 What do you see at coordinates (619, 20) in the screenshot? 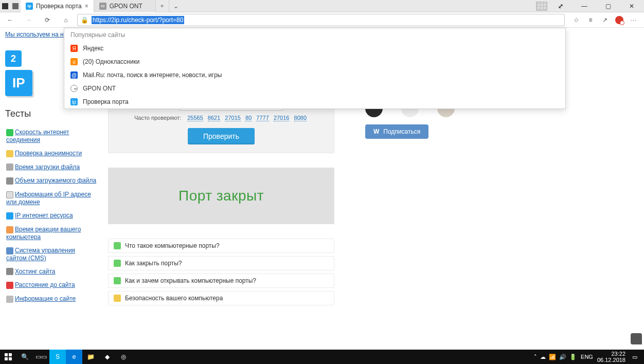
I see `extension-icon` at bounding box center [619, 20].